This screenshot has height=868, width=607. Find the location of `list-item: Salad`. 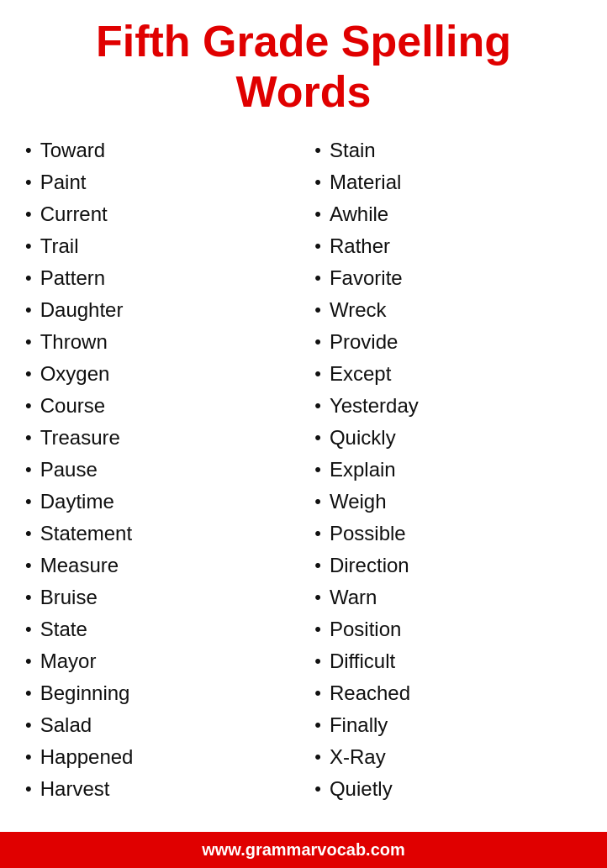

list-item: Salad is located at coordinates (159, 725).